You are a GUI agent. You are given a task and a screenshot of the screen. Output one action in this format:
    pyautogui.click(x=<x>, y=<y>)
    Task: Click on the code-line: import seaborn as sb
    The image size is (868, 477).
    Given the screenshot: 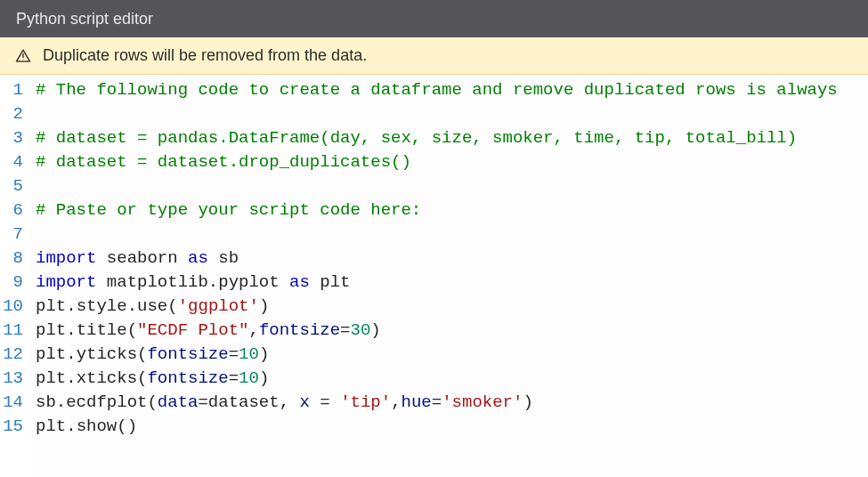 What is the action you would take?
    pyautogui.click(x=452, y=258)
    